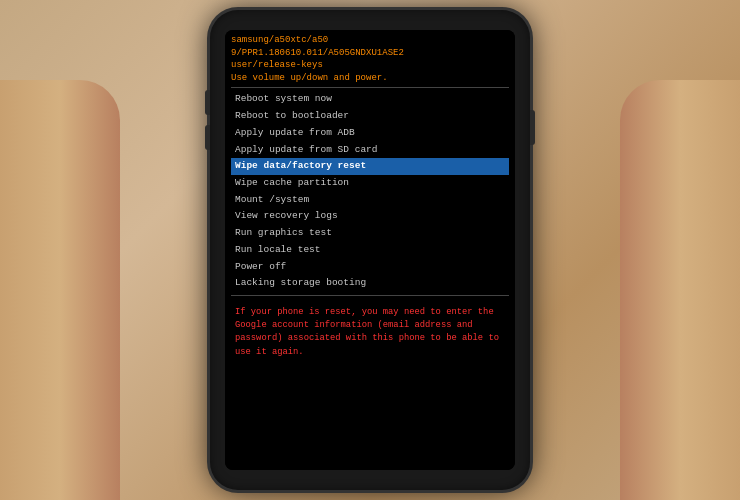 The image size is (740, 500). Describe the element at coordinates (370, 116) in the screenshot. I see `menu-item-reboot-bootloader: Reboot to bootloader` at that location.